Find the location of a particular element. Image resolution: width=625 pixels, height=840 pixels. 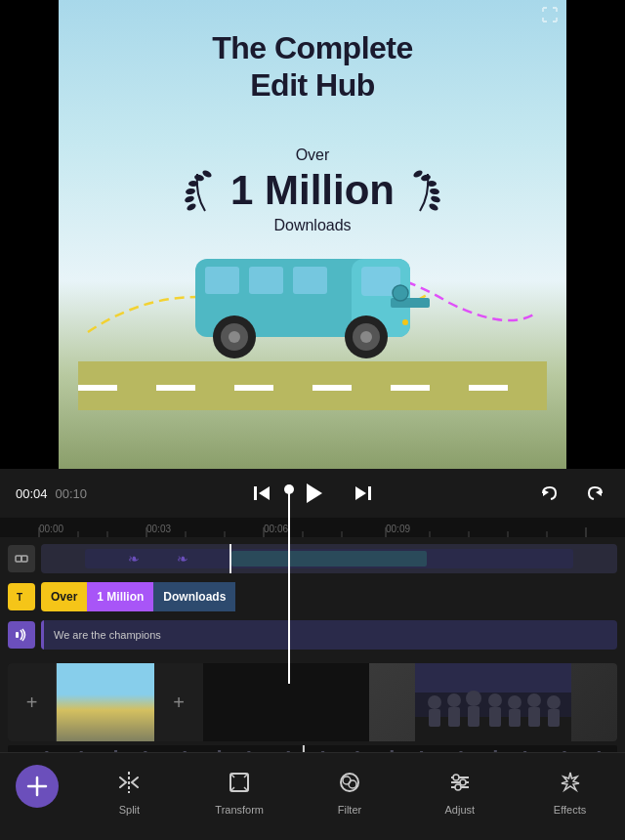

tool-item-adjust: Adjust is located at coordinates (460, 790).